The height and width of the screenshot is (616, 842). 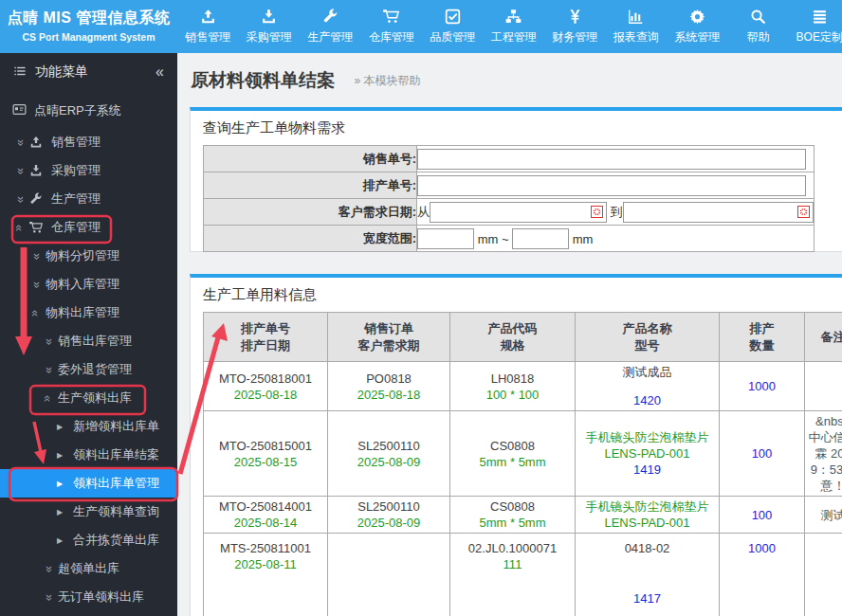 I want to click on sidebar-item-label: 领料出库单结案, so click(x=116, y=455).